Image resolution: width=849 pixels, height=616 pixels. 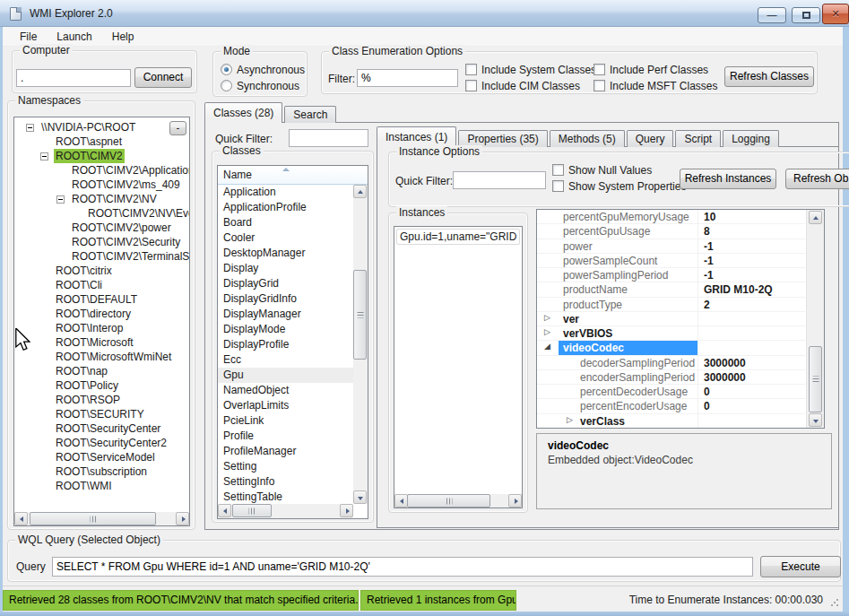 What do you see at coordinates (671, 363) in the screenshot?
I see `property-row: decoderSamplingPeriod3000000` at bounding box center [671, 363].